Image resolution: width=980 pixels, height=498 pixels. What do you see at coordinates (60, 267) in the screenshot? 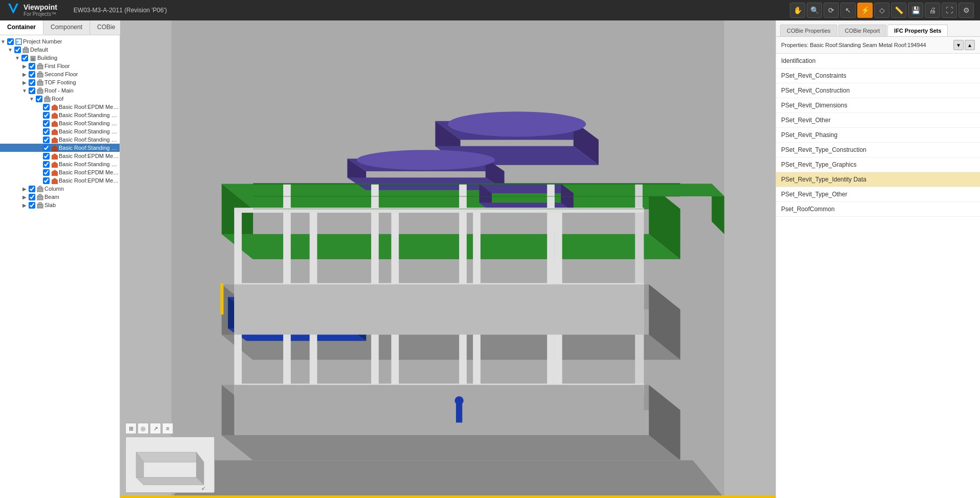
I see `tree-area: ▼PProject Number▼Default▼Building▶First …` at bounding box center [60, 267].